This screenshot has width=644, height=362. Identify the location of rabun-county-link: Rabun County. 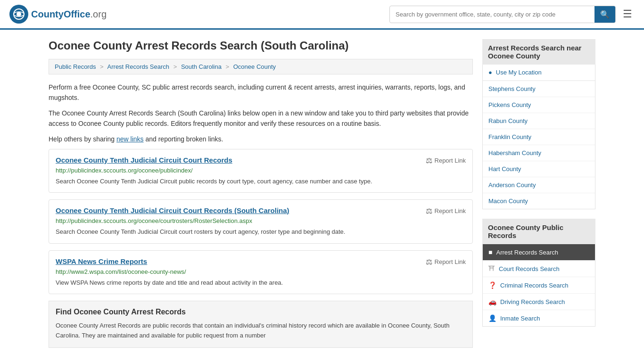
(539, 121).